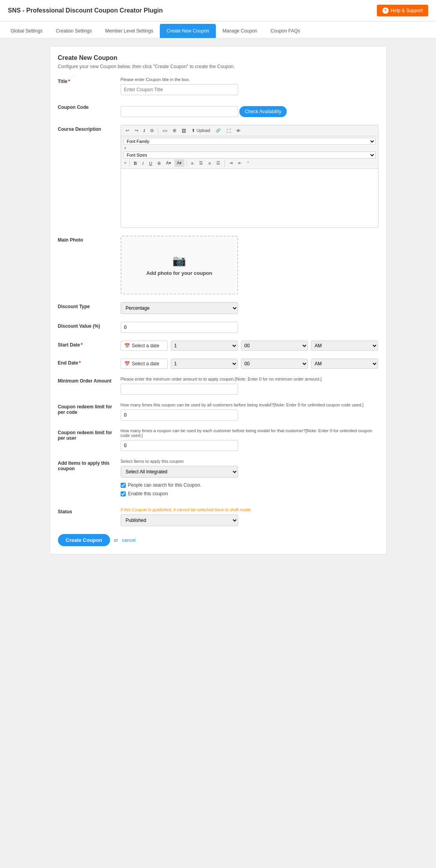 The width and height of the screenshot is (436, 868). I want to click on end-hour-select: 1234 5678 9101112, so click(204, 364).